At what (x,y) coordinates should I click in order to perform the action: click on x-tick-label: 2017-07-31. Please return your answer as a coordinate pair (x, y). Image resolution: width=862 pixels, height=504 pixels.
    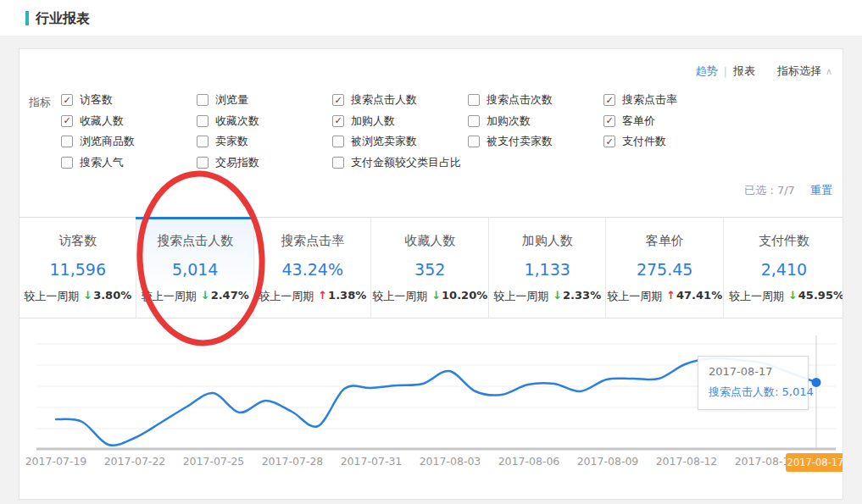
    Looking at the image, I should click on (371, 461).